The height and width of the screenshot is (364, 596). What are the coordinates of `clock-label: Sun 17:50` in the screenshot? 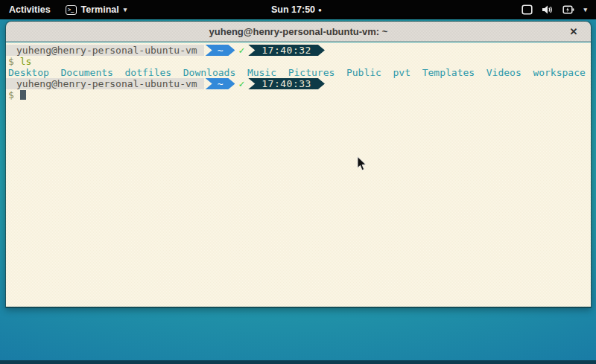 It's located at (294, 10).